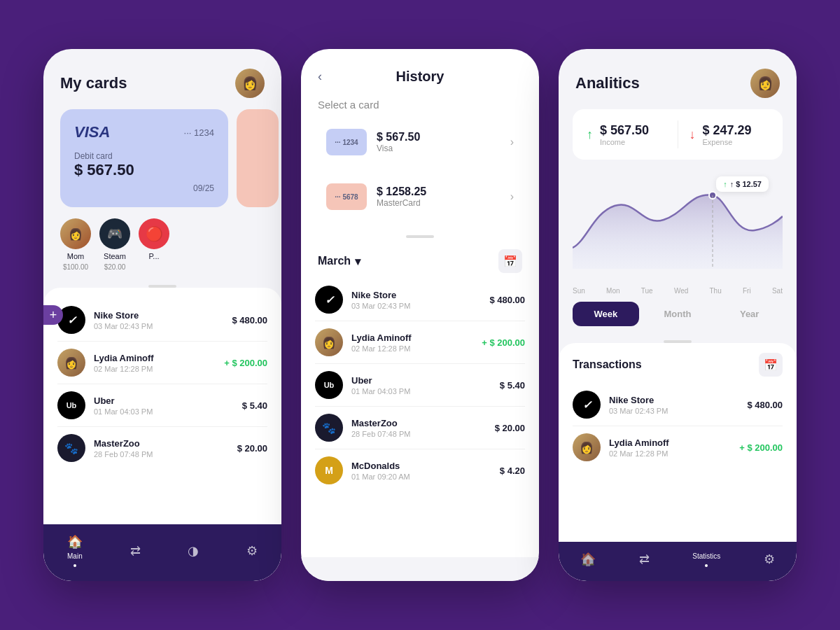 This screenshot has width=840, height=630. What do you see at coordinates (162, 158) in the screenshot?
I see `cards-area: VISA ··· 1234 Debit card $ 567.50 09/25` at bounding box center [162, 158].